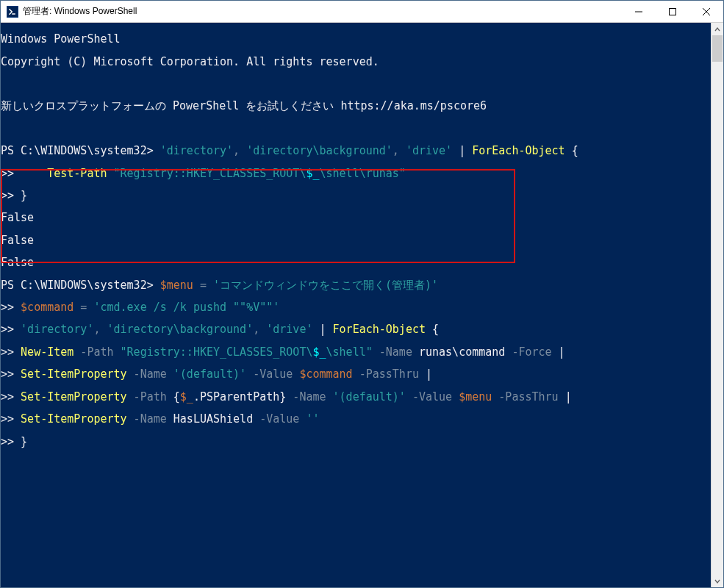 The width and height of the screenshot is (724, 588). Describe the element at coordinates (356, 307) in the screenshot. I see `terminal-line: >> $command = 'cmd.exe /s /k pushd ""%V"…` at that location.